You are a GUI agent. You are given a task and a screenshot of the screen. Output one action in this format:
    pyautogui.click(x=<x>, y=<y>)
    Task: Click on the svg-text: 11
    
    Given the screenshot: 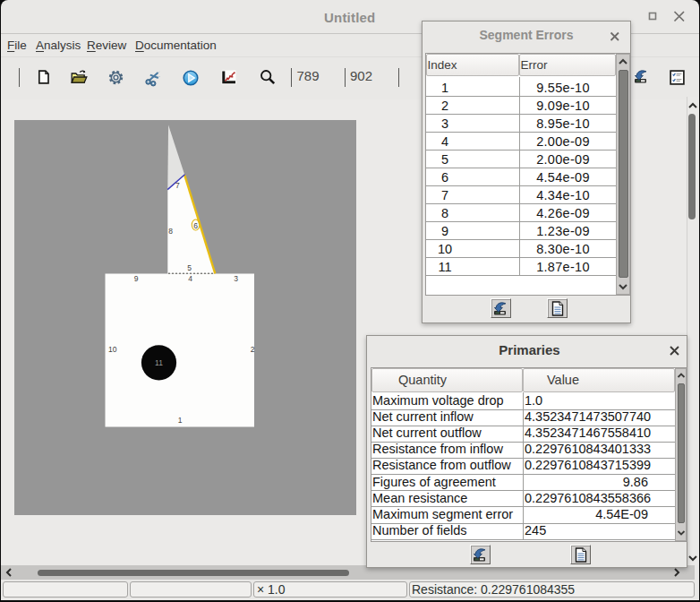 What is the action you would take?
    pyautogui.click(x=159, y=363)
    